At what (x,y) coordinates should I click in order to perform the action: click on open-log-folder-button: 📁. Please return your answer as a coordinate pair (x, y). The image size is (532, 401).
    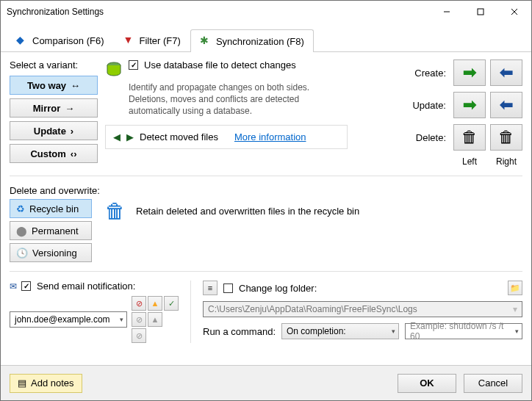
    Looking at the image, I should click on (515, 288).